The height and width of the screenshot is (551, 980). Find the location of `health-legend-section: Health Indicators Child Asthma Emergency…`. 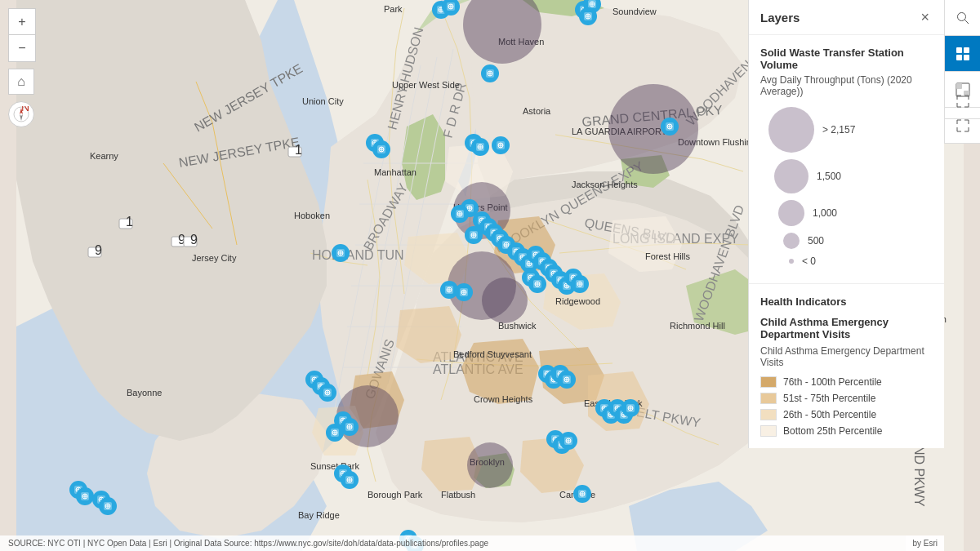

health-legend-section: Health Indicators Child Asthma Emergency… is located at coordinates (846, 366).